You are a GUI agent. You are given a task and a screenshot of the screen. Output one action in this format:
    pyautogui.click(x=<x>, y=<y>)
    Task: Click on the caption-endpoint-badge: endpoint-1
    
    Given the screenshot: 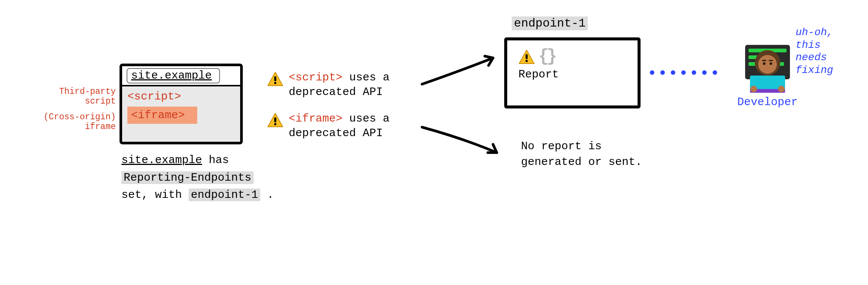 What is the action you would take?
    pyautogui.click(x=224, y=195)
    